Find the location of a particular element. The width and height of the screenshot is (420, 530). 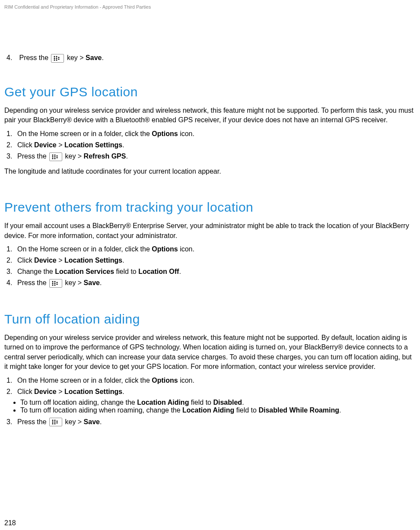

gps-step-2: 2.Click Device > Location Settings. is located at coordinates (210, 145).